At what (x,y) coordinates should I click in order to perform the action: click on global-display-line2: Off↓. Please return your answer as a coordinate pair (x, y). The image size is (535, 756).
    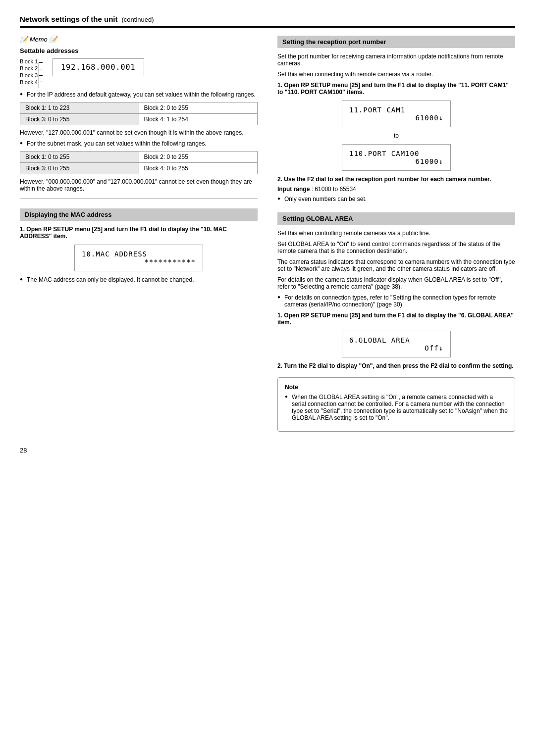
    Looking at the image, I should click on (396, 348).